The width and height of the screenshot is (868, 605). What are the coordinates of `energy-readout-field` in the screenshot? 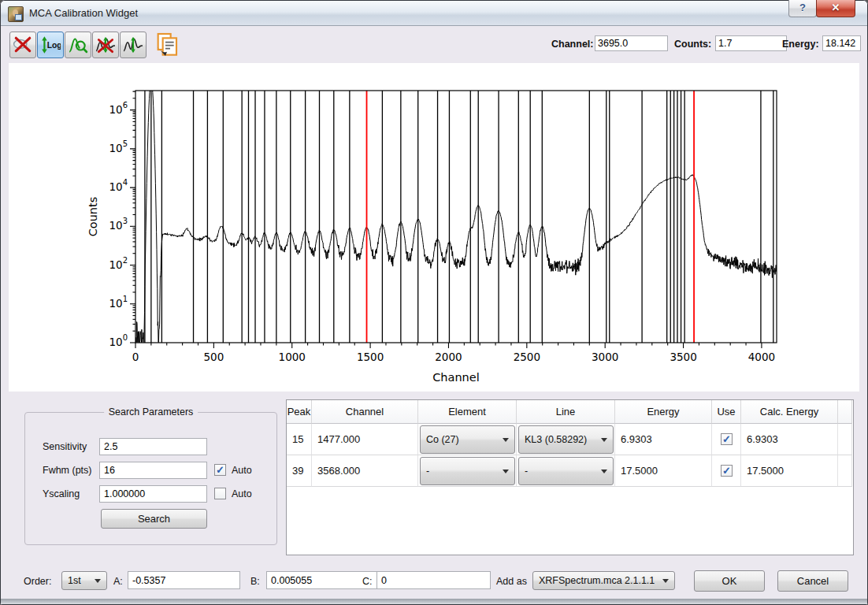 It's located at (841, 43).